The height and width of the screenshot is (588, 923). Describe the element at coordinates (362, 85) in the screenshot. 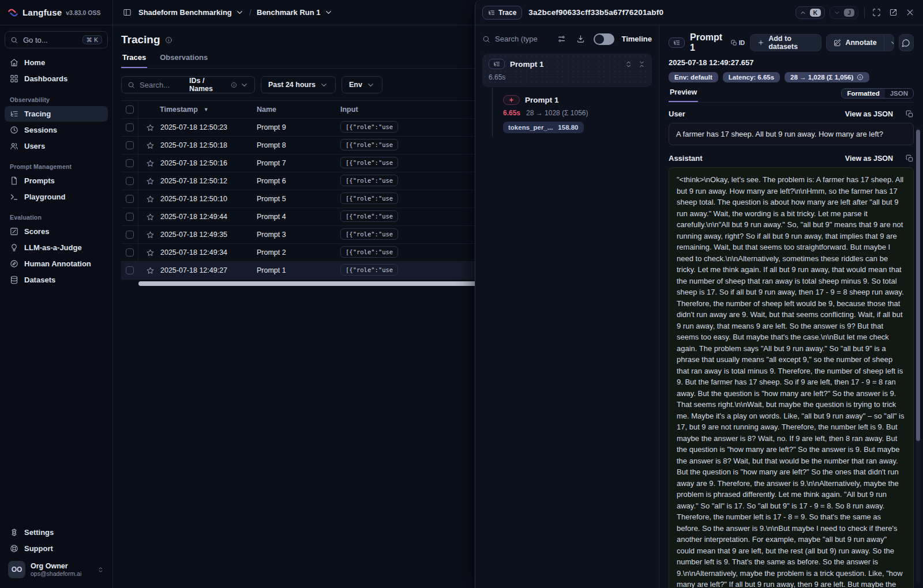

I see `env-filter-button: Env` at that location.